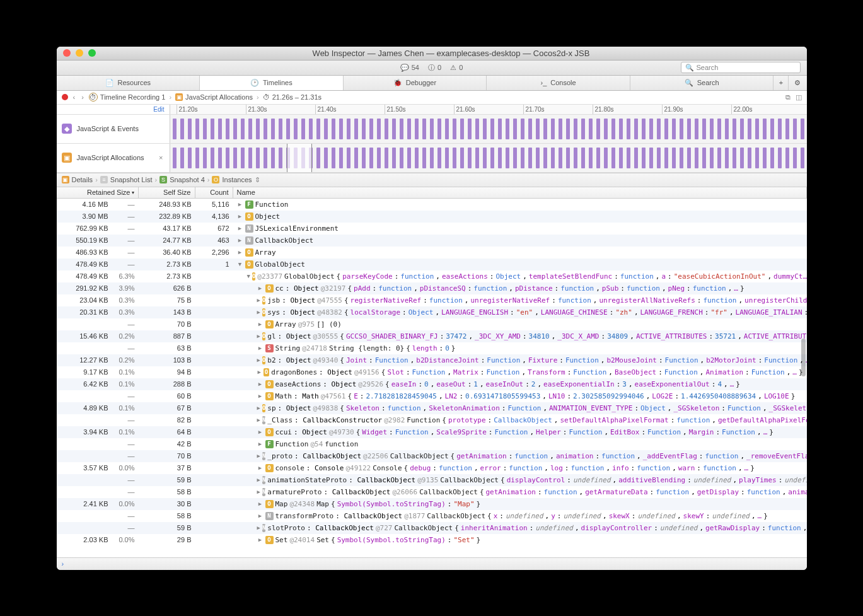  Describe the element at coordinates (272, 83) in the screenshot. I see `tab-timelines: 🕑Timelines` at that location.